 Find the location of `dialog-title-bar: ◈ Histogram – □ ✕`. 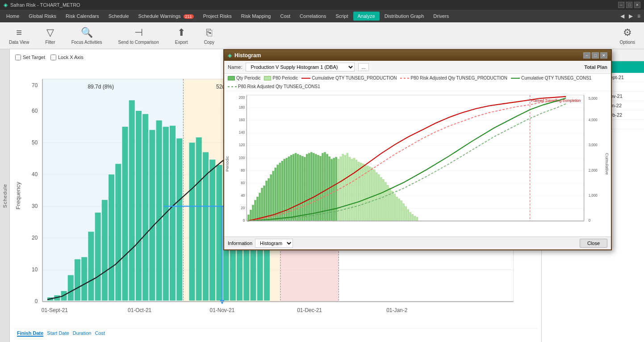

dialog-title-bar: ◈ Histogram – □ ✕ is located at coordinates (418, 55).